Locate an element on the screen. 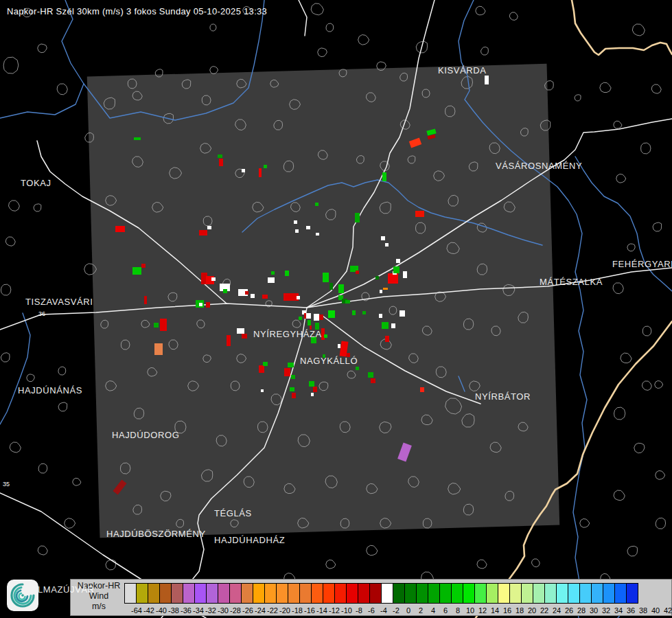 Image resolution: width=672 pixels, height=618 pixels. legend-tick: 6 is located at coordinates (445, 610).